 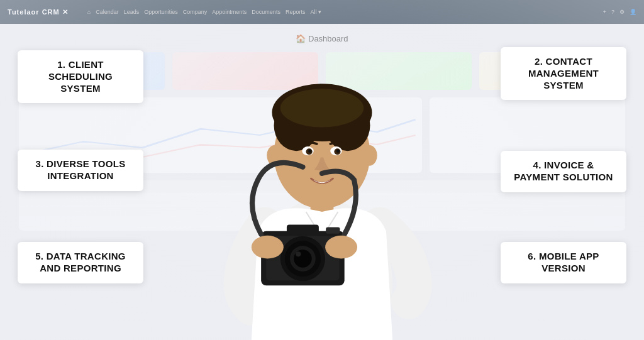 What do you see at coordinates (80, 77) in the screenshot?
I see `feature-box-1: 1. CLIENT SCHEDULING SYSTEM` at bounding box center [80, 77].